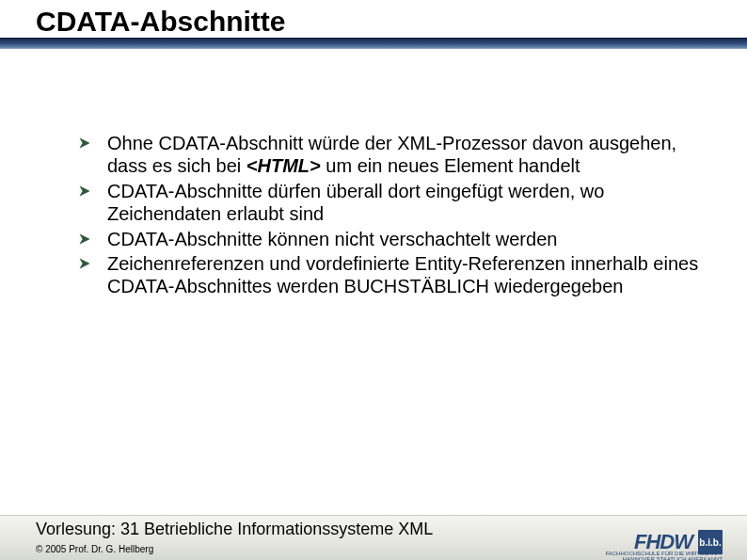 Image resolution: width=747 pixels, height=560 pixels. Describe the element at coordinates (234, 529) in the screenshot. I see `footer-lecture: Vorlesung: 31 Betriebliche Informationss…` at that location.